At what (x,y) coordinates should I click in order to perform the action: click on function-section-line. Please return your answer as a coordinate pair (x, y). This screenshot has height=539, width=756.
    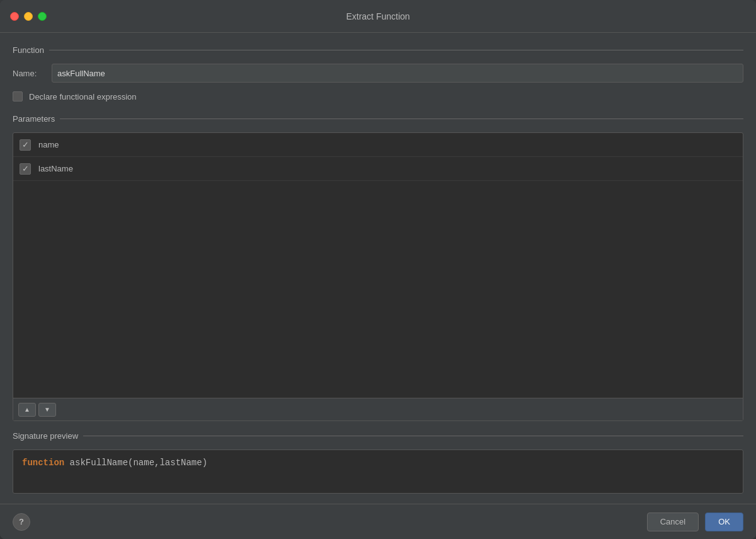
    Looking at the image, I should click on (396, 50).